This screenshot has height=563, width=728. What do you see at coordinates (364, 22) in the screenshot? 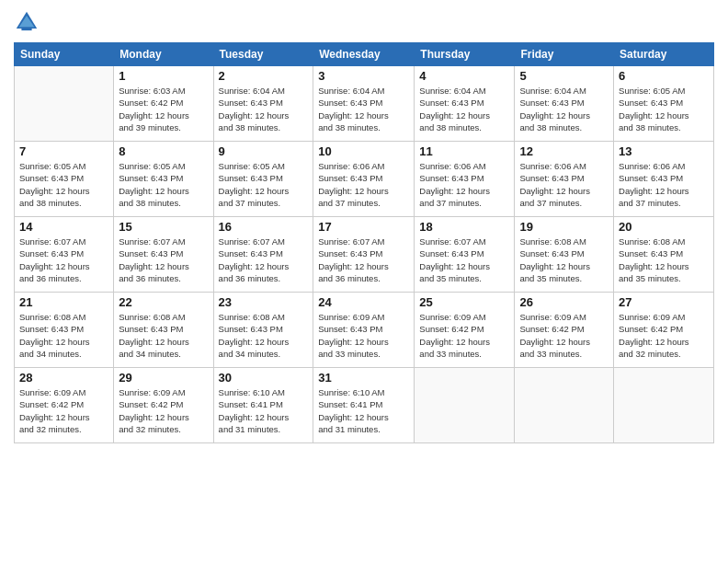
I see `header` at bounding box center [364, 22].